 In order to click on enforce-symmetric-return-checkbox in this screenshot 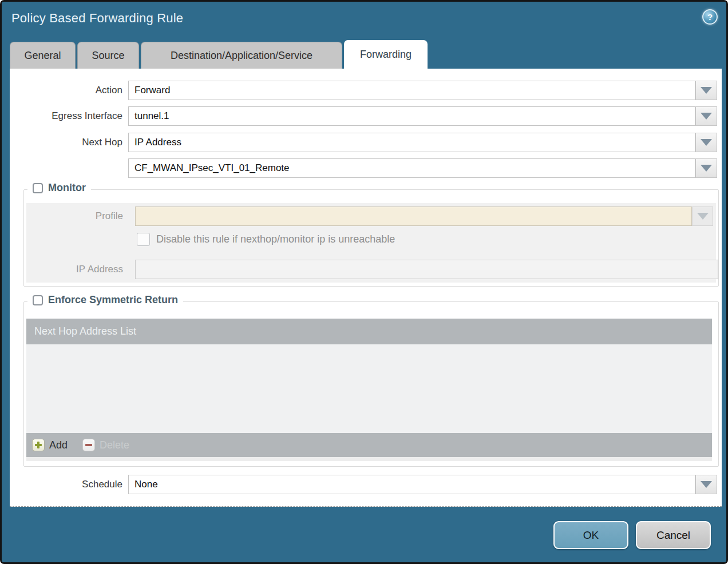, I will do `click(38, 300)`.